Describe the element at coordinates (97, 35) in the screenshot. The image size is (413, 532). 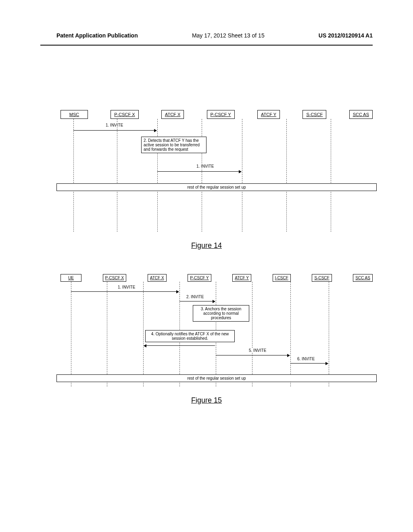
I see `header-publication: Patent Application Publication` at that location.